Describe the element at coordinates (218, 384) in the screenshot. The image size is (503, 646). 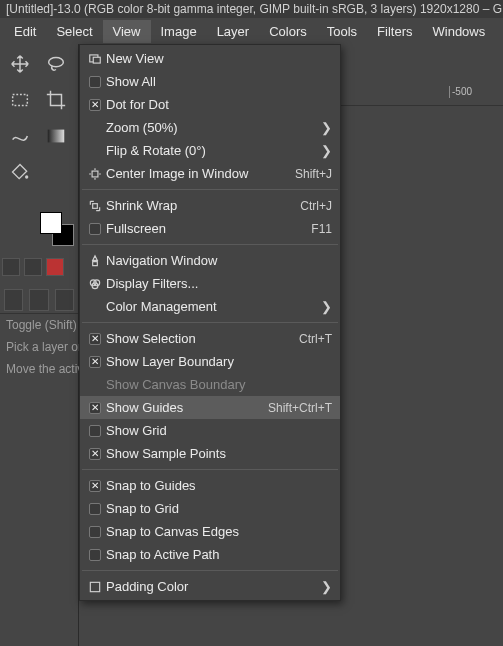
I see `menu-label: Show Canvas Boundary` at that location.